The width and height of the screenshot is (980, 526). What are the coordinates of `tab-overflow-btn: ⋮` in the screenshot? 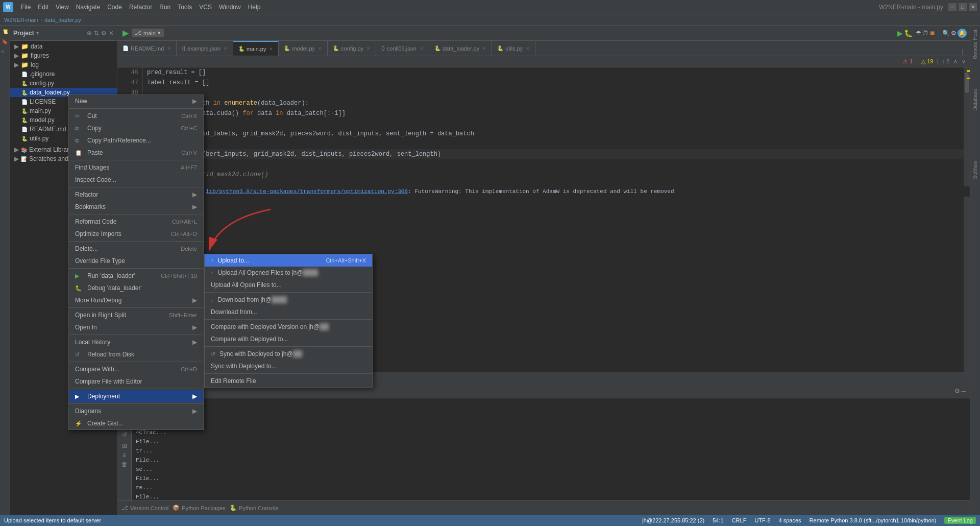 It's located at (963, 52).